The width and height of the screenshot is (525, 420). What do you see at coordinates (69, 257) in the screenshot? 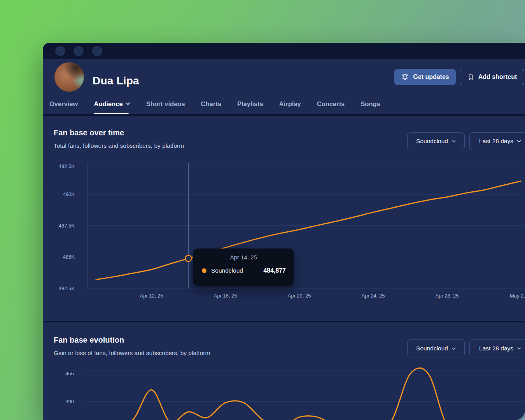
I see `y-axis-tick-label: 485K` at bounding box center [69, 257].